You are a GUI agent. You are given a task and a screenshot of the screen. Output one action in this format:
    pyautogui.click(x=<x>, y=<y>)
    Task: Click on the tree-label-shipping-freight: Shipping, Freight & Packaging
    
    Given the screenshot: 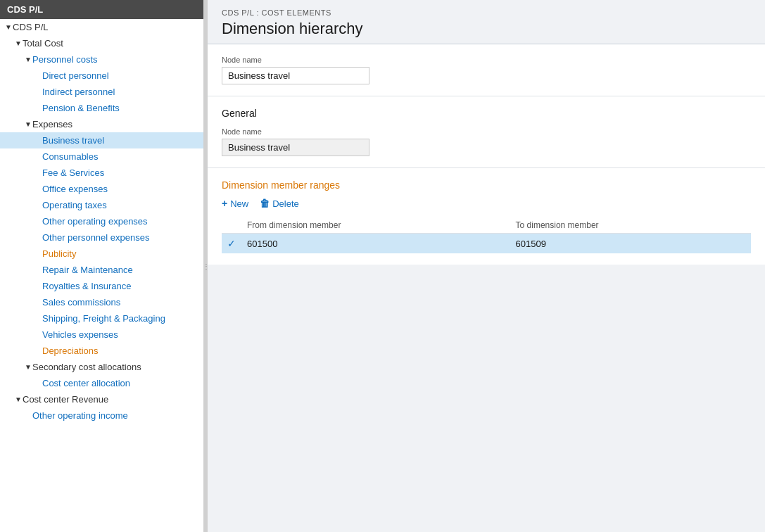 What is the action you would take?
    pyautogui.click(x=120, y=318)
    